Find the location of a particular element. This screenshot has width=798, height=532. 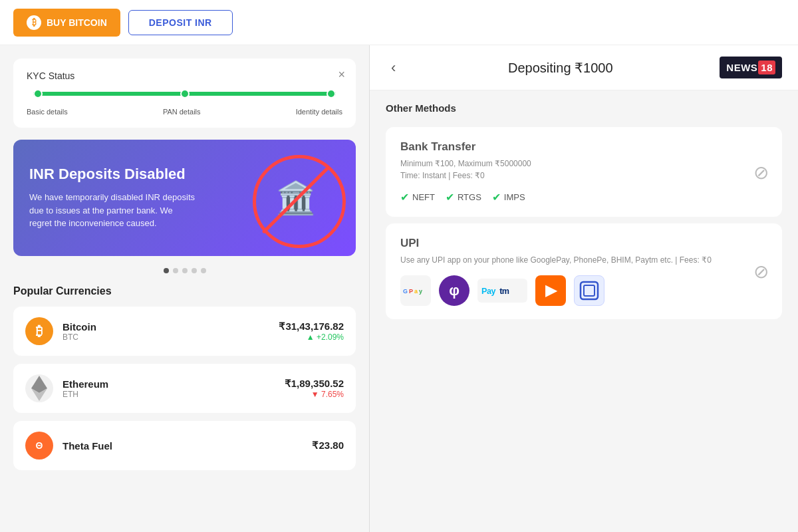

svg-text: y is located at coordinates (420, 291).